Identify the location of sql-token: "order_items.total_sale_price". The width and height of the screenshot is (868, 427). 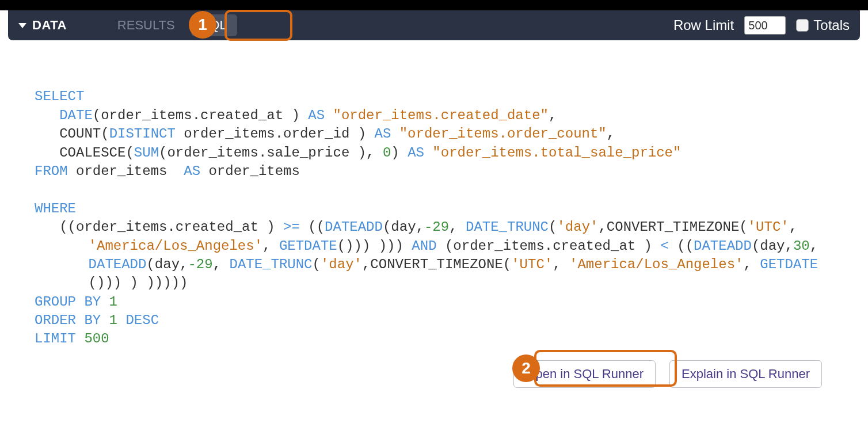
(553, 153).